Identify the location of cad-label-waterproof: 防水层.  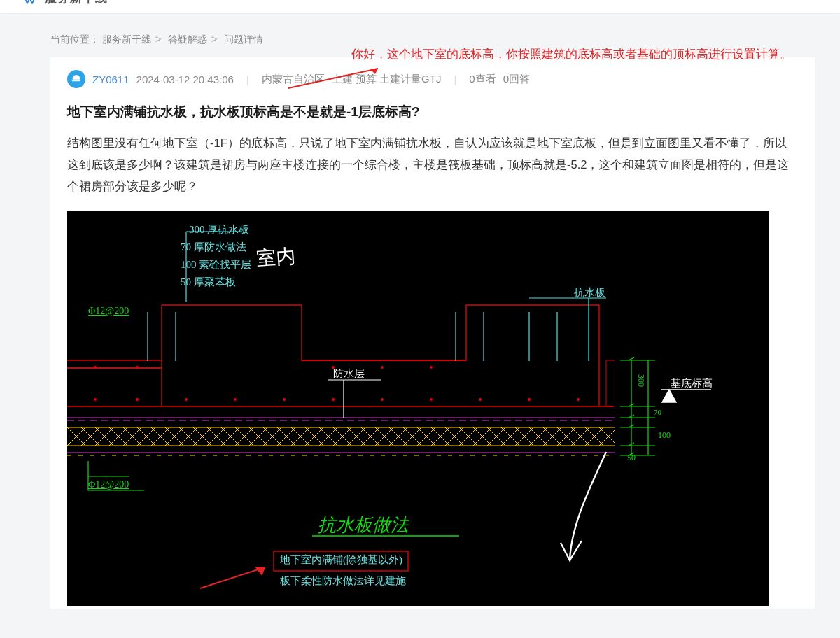
(349, 374).